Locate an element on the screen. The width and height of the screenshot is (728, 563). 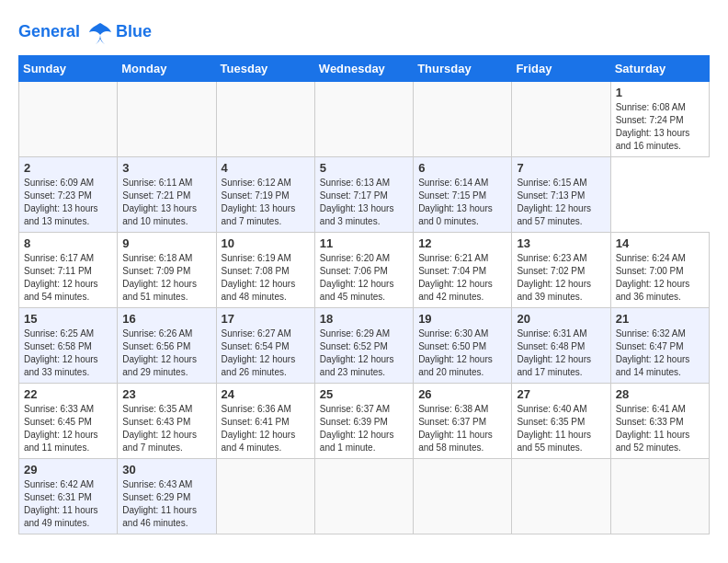
header-wednesday: Wednesday is located at coordinates (364, 69).